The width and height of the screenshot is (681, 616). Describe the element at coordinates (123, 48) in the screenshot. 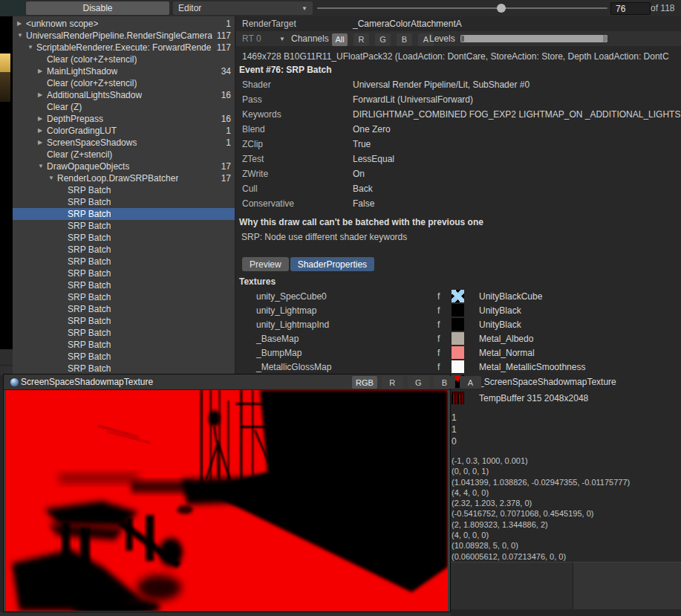

I see `tree-row: ▼ ScriptableRenderer.Execute: ForwardRen…` at that location.